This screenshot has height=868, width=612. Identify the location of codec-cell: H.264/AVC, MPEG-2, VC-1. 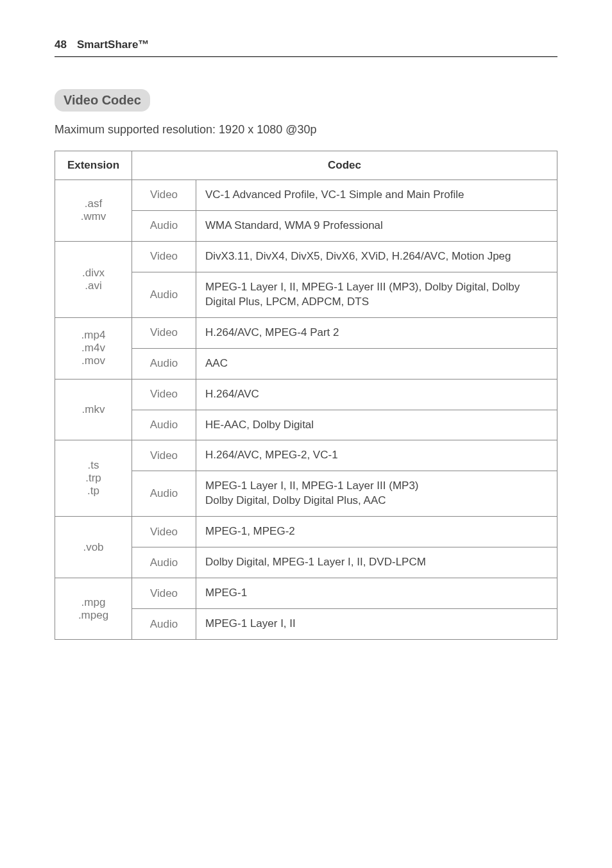
(377, 456).